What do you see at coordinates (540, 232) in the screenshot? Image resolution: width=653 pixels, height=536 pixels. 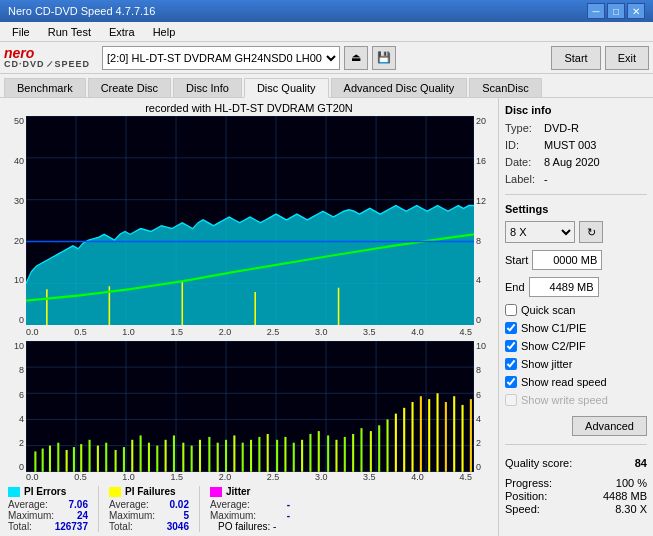 I see `speed-selector: 8 X 4 X MAX` at bounding box center [540, 232].